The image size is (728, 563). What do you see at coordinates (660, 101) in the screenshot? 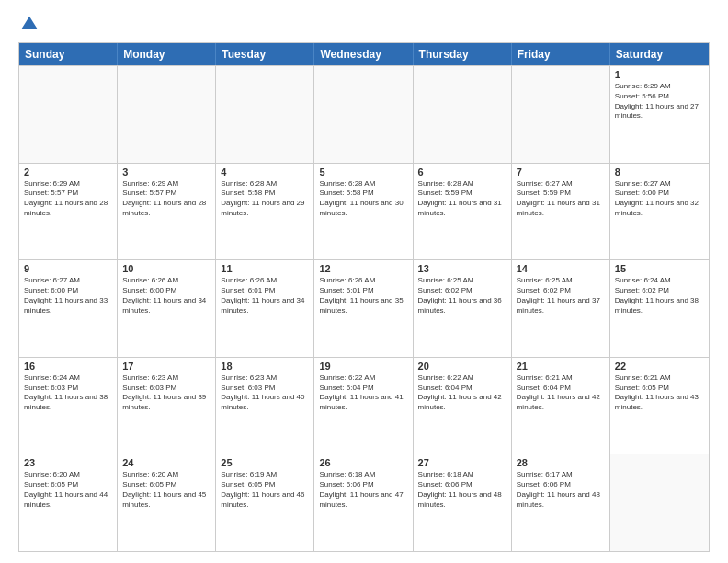
I see `cell-text: Sunrise: 6:29 AM Sunset: 5:56 PM Dayligh…` at bounding box center [660, 101].